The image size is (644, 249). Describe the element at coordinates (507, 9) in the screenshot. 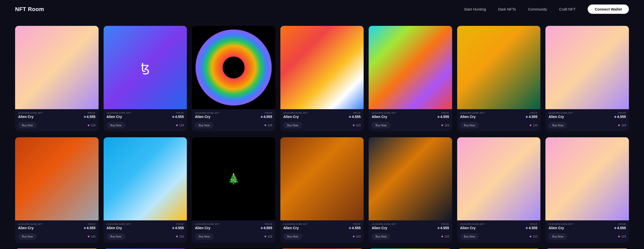

I see `nav-dark-nfts: Dark NFTs` at that location.